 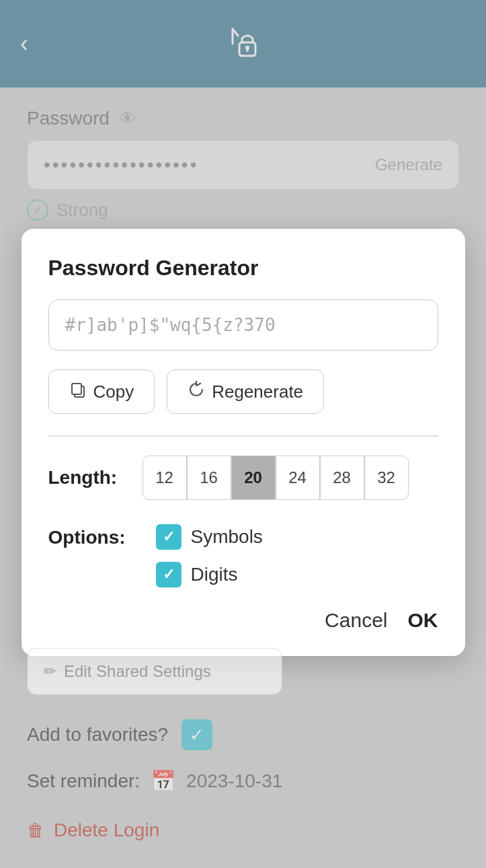 I want to click on favorites-row: Add to favorites? ✓, so click(x=243, y=735).